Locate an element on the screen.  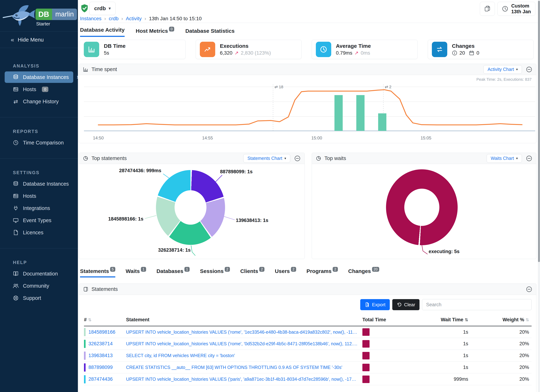
tab-badge: 20 is located at coordinates (376, 269).